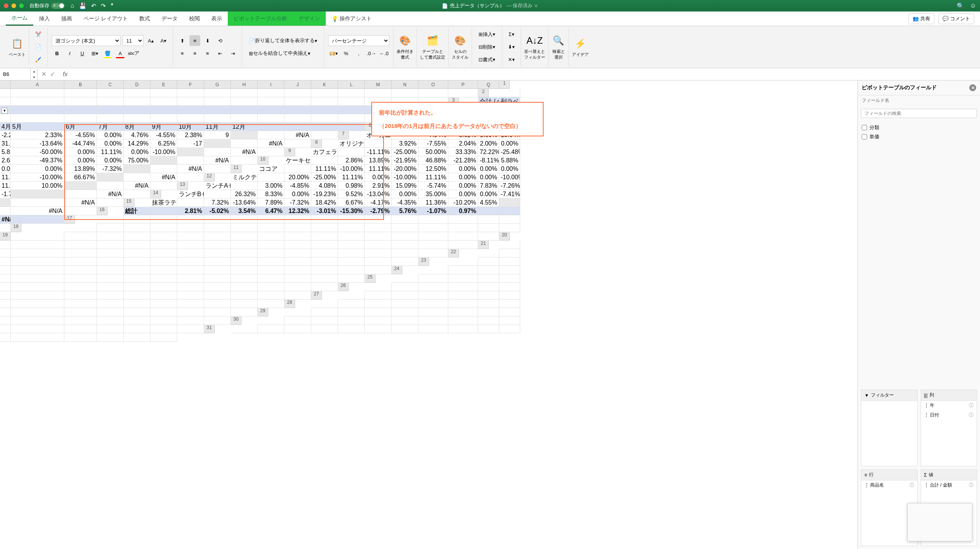  Describe the element at coordinates (70, 220) in the screenshot. I see `cell: 17` at that location.